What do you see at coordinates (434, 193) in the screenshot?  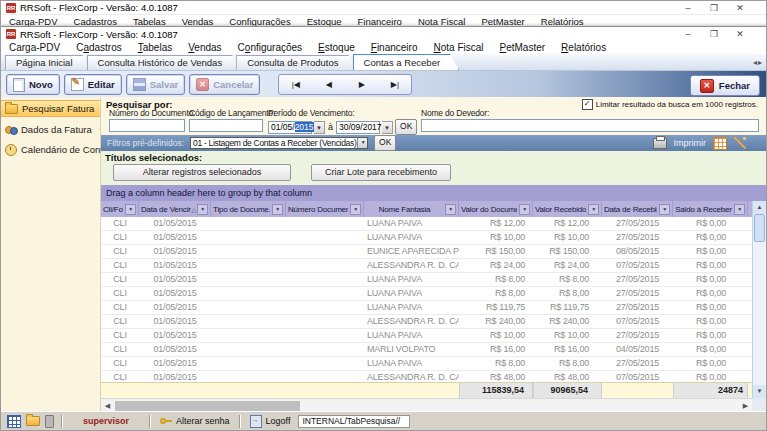 I see `group-by-bar: Drag a column header here to group by th…` at bounding box center [434, 193].